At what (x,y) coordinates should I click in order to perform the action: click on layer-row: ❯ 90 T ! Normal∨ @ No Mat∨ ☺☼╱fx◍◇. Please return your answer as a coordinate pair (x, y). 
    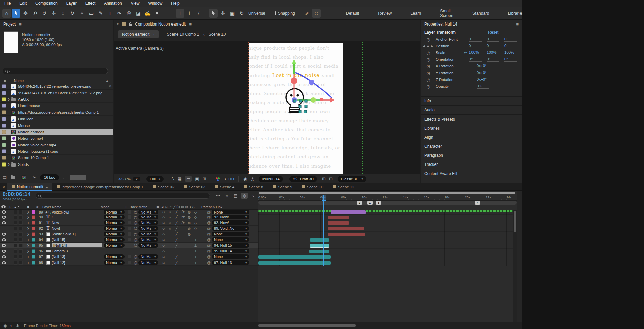
    Looking at the image, I should click on (129, 217).